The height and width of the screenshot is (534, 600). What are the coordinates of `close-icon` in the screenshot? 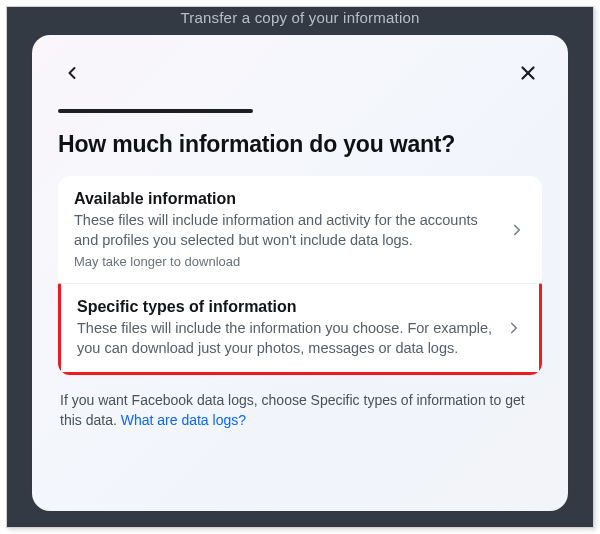 It's located at (528, 73).